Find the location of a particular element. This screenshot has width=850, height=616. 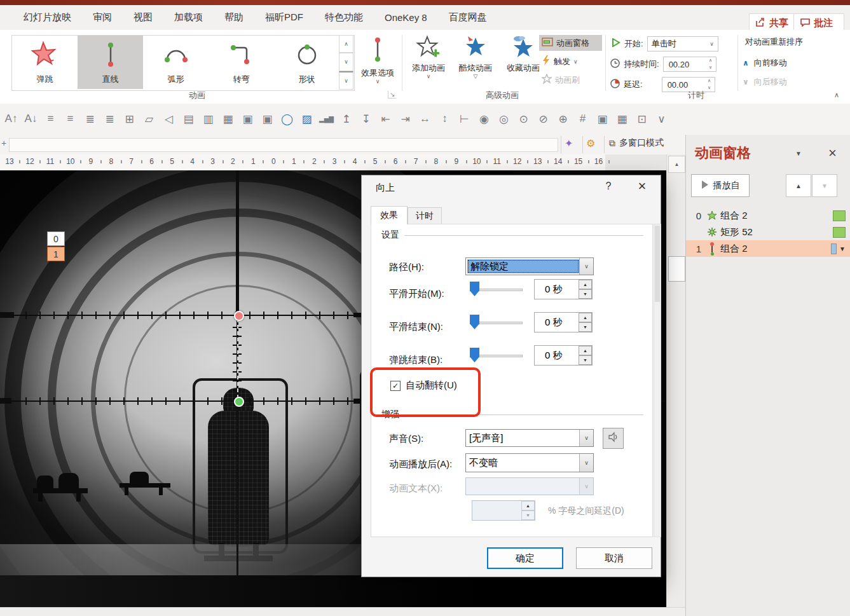

ok-button: 确定 is located at coordinates (525, 558).